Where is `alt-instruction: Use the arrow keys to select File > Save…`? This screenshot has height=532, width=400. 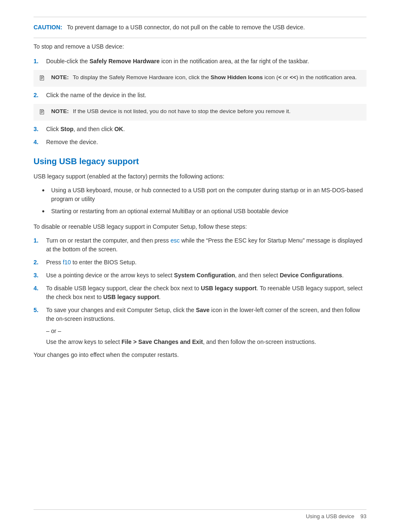 alt-instruction: Use the arrow keys to select File > Save… is located at coordinates (206, 342).